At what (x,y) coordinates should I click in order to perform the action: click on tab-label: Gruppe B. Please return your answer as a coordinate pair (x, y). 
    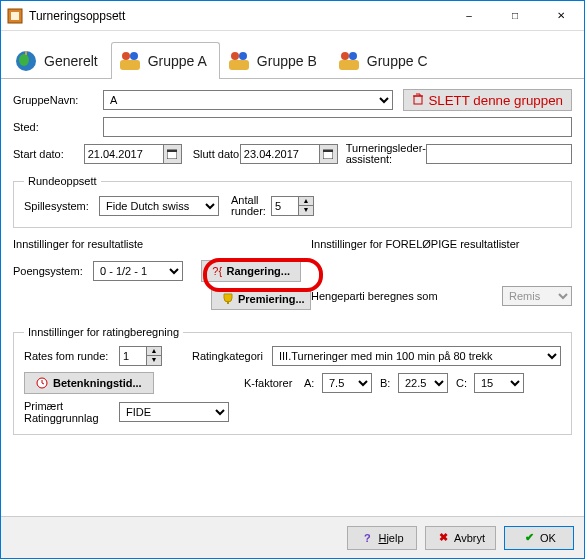
    Looking at the image, I should click on (287, 61).